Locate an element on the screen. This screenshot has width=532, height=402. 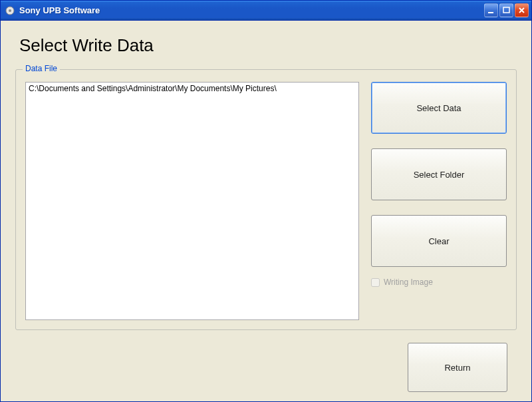
title-controls is located at coordinates (507, 11).